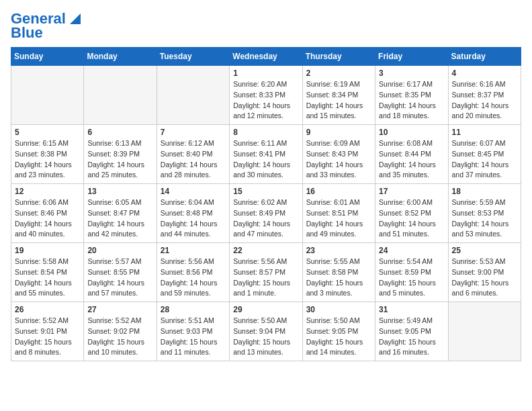 This screenshot has height=411, width=532. I want to click on calendar-week-3: 12Sunrise: 6:06 AMSunset: 8:46 PMDayligh…, so click(266, 214).